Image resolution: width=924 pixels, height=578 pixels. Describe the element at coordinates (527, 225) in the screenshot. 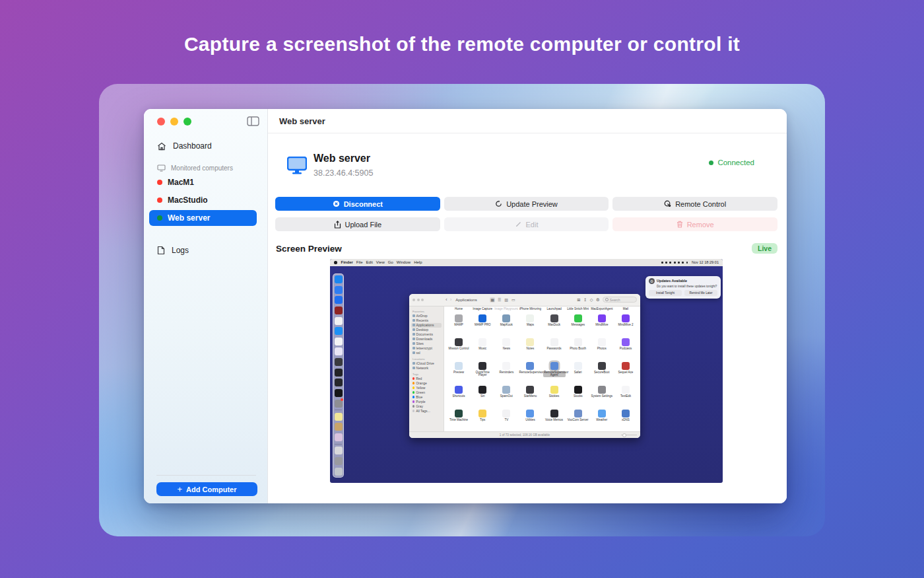

I see `edit-button: Edit` at that location.